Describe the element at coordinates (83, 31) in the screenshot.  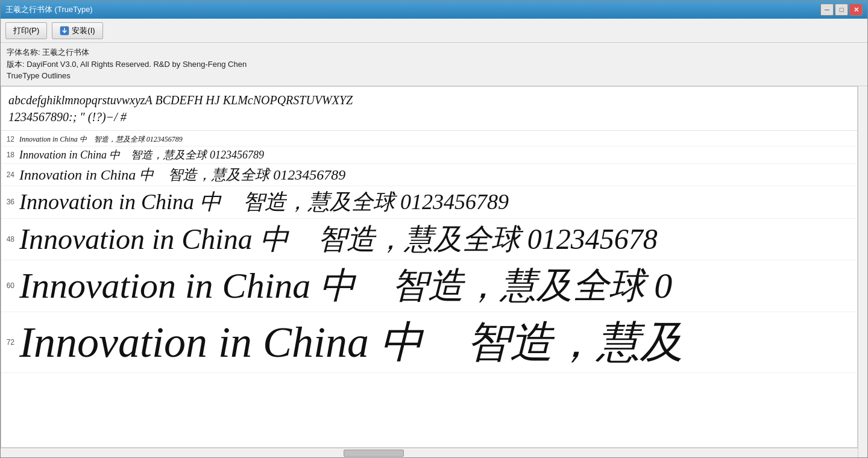
I see `install-label: 安装(I)` at that location.